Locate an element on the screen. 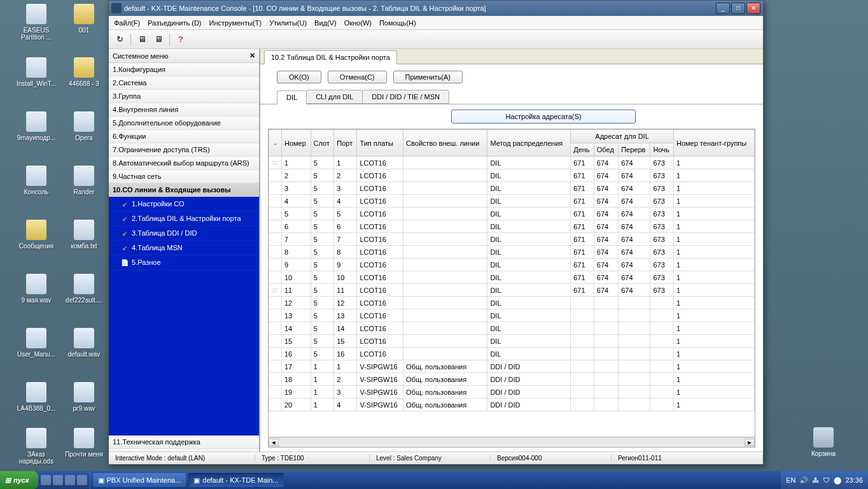  desktop-icon: EASEUS Partition ... is located at coordinates (36, 22).